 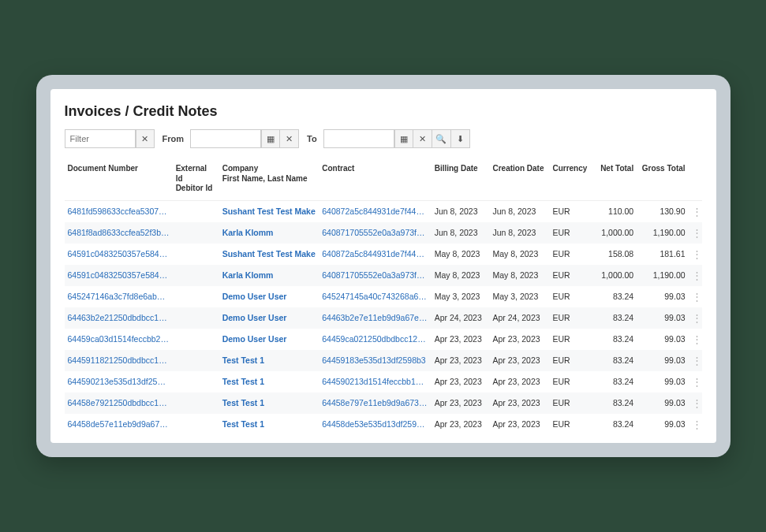 I want to click on doc-number-link: 64591c0483250357e584472c, so click(x=118, y=276).